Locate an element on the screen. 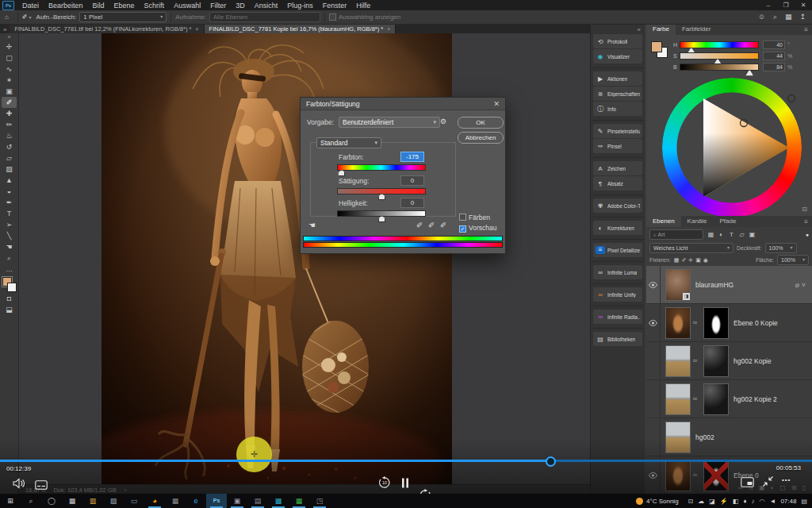 This screenshot has height=508, width=812. colorize-checkbox is located at coordinates (463, 217).